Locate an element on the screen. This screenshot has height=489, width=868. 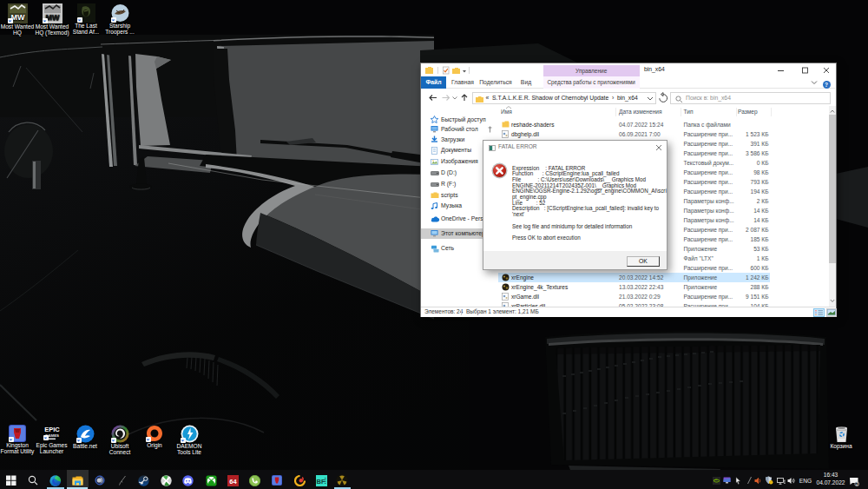
svg-text: 2 is located at coordinates (858, 485).